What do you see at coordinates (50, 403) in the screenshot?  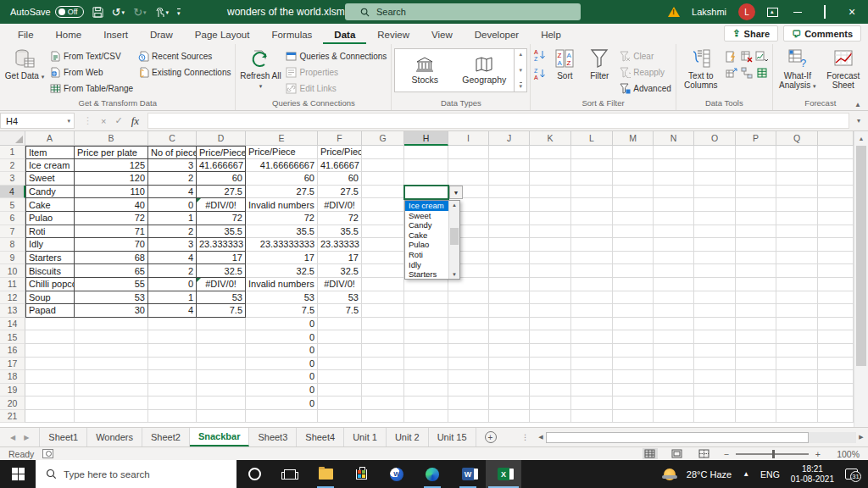 I see `cell-A20` at bounding box center [50, 403].